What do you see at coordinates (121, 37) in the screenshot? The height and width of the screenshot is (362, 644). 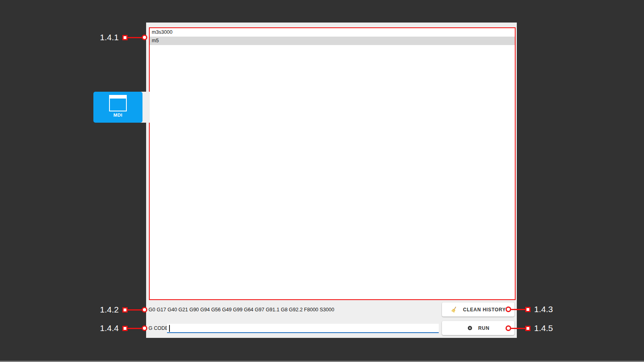 I see `callout-1-4-1: 1.4.1` at bounding box center [121, 37].